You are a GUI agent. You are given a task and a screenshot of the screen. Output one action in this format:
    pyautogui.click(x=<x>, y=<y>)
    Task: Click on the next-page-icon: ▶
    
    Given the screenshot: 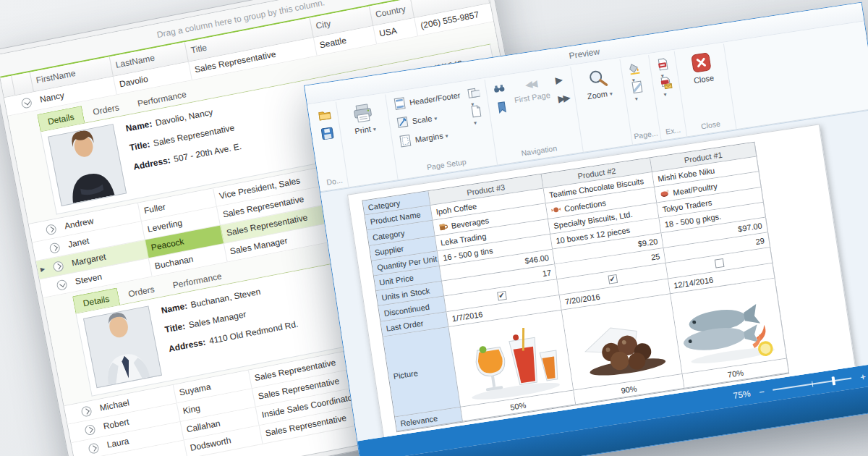 What is the action you would take?
    pyautogui.click(x=558, y=80)
    